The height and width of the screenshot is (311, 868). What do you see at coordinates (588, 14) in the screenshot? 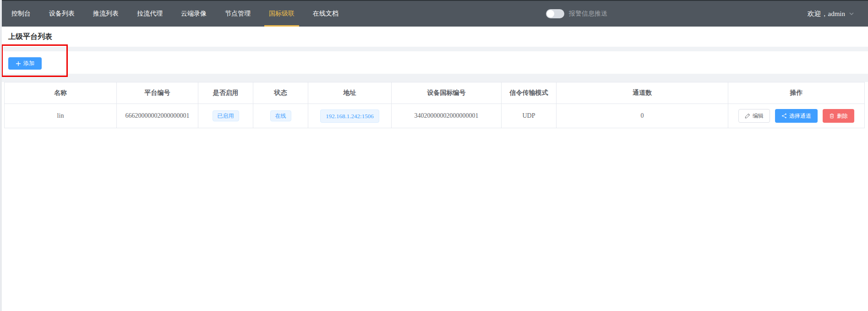
I see `alarm-push-label: 报警信息推送` at bounding box center [588, 14].